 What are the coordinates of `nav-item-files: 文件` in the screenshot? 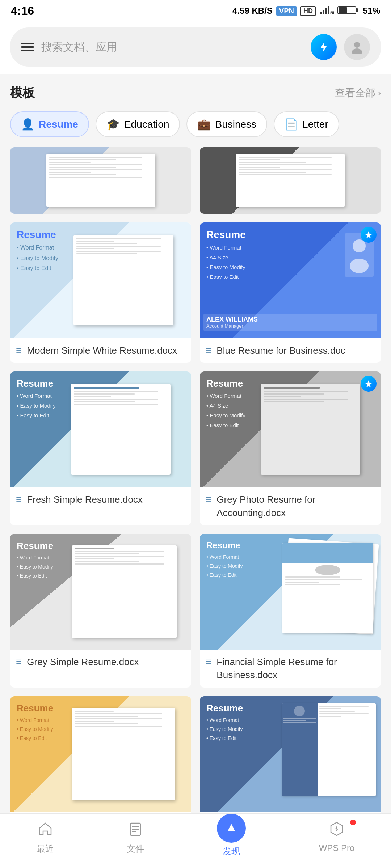 It's located at (135, 839).